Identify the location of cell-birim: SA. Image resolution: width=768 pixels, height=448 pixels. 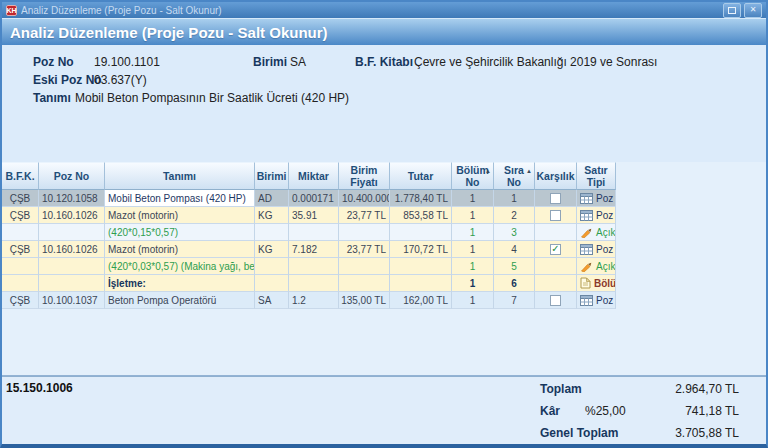
(272, 300).